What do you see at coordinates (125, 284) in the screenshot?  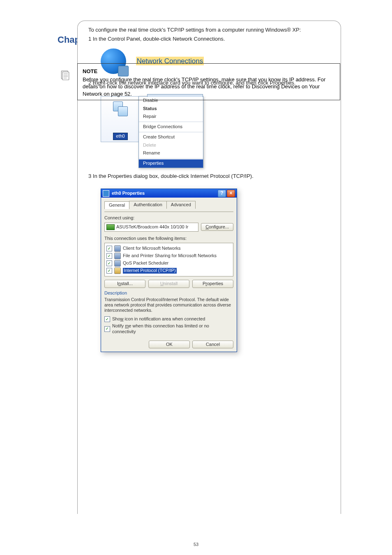 I see `install-button: Install...` at bounding box center [125, 284].